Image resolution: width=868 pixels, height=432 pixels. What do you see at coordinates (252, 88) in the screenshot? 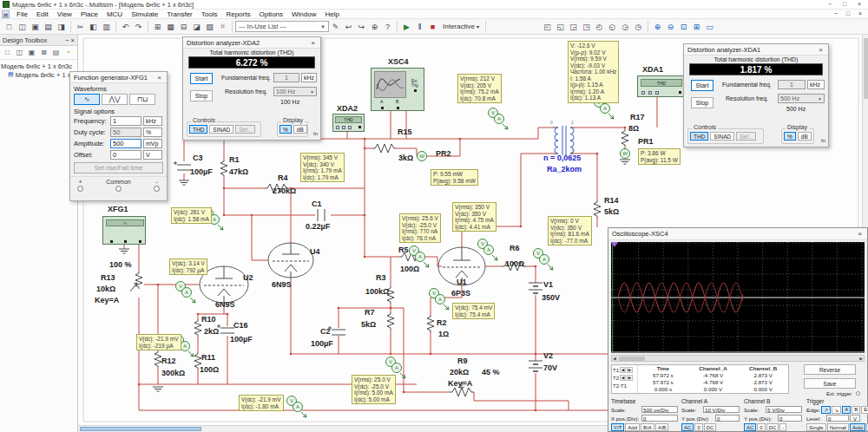
I see `distortion-analyzer-xda2-dialog: Distortion analyzer-XDA2 × Total harmoni…` at bounding box center [252, 88].